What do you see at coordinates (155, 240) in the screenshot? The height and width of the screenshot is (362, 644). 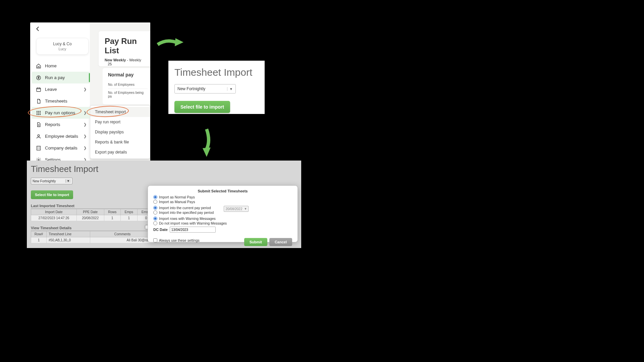 I see `checkbox-input` at bounding box center [155, 240].